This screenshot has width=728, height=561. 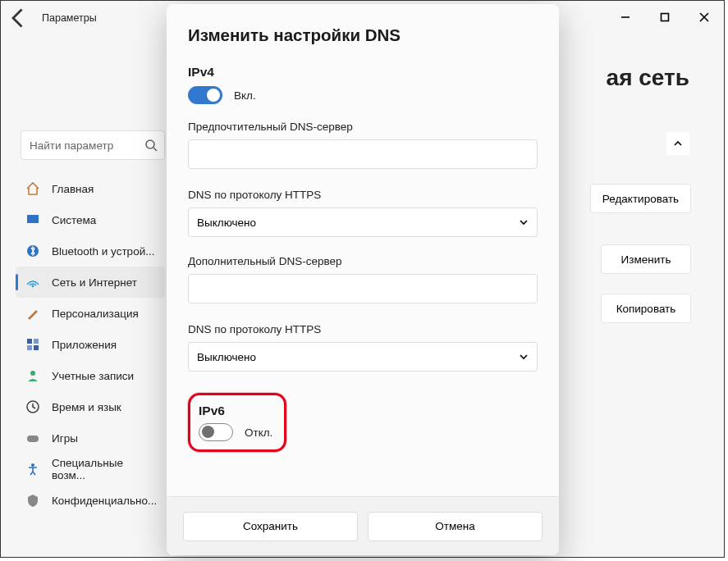 What do you see at coordinates (640, 198) in the screenshot?
I see `edit-button: Редактировать` at bounding box center [640, 198].